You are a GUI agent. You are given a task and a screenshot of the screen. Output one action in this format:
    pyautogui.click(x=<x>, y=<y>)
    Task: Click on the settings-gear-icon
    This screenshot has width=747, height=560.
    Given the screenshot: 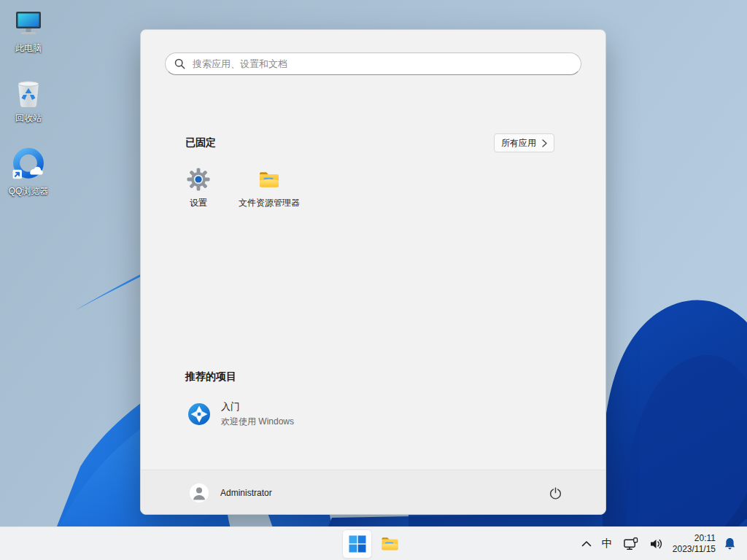 What is the action you would take?
    pyautogui.click(x=198, y=179)
    